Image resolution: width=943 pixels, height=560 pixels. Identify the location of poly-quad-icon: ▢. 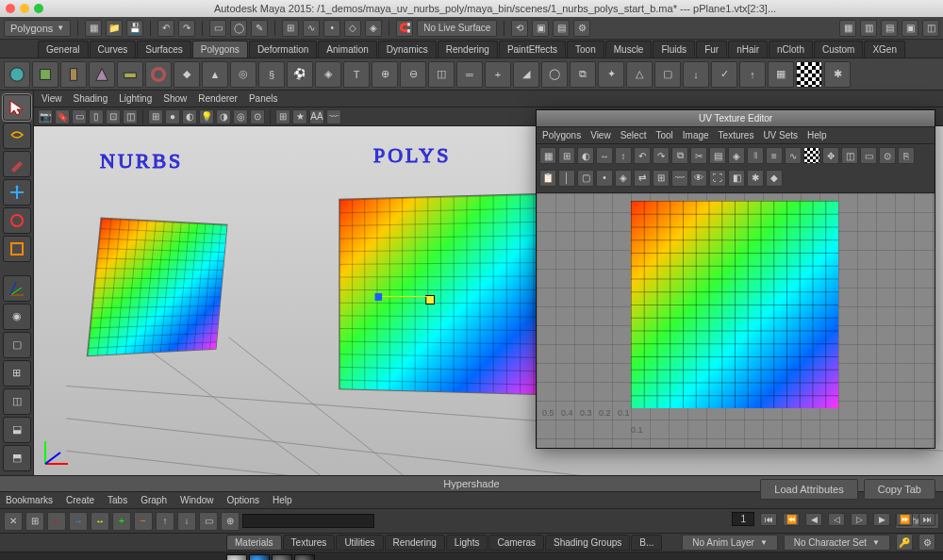
(668, 74).